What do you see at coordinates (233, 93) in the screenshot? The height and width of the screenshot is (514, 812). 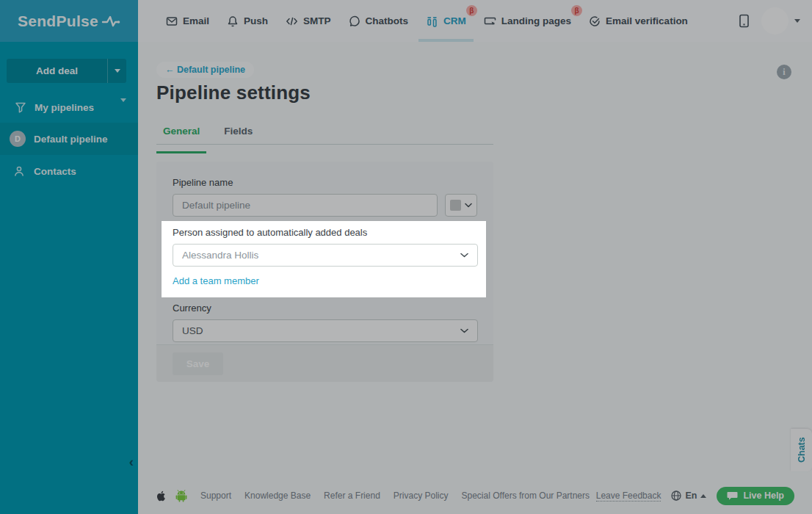 I see `page-title: Pipeline settings` at bounding box center [233, 93].